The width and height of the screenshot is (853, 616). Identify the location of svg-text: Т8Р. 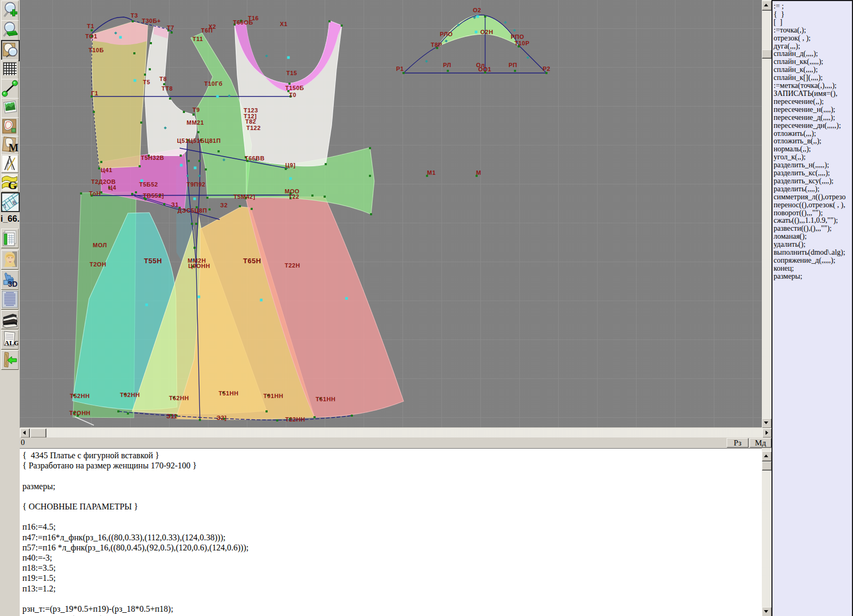
(437, 45).